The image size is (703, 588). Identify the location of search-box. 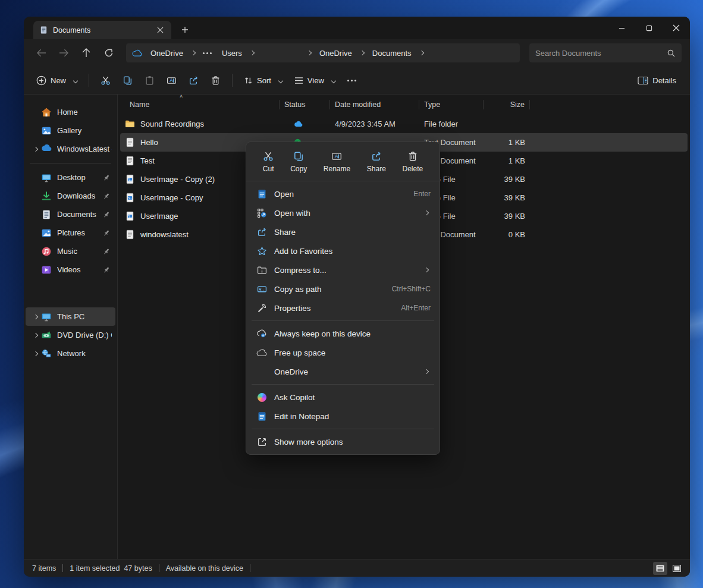
(605, 53).